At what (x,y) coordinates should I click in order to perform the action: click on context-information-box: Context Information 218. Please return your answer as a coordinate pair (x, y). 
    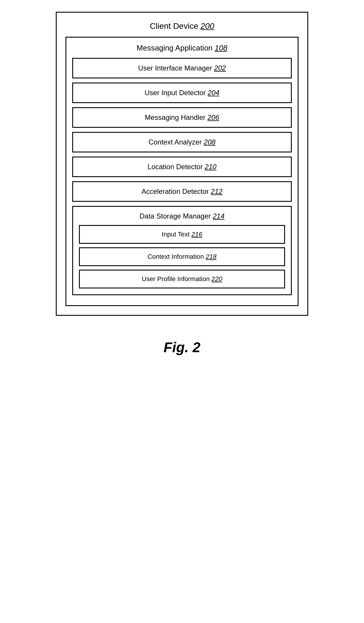
    Looking at the image, I should click on (182, 257).